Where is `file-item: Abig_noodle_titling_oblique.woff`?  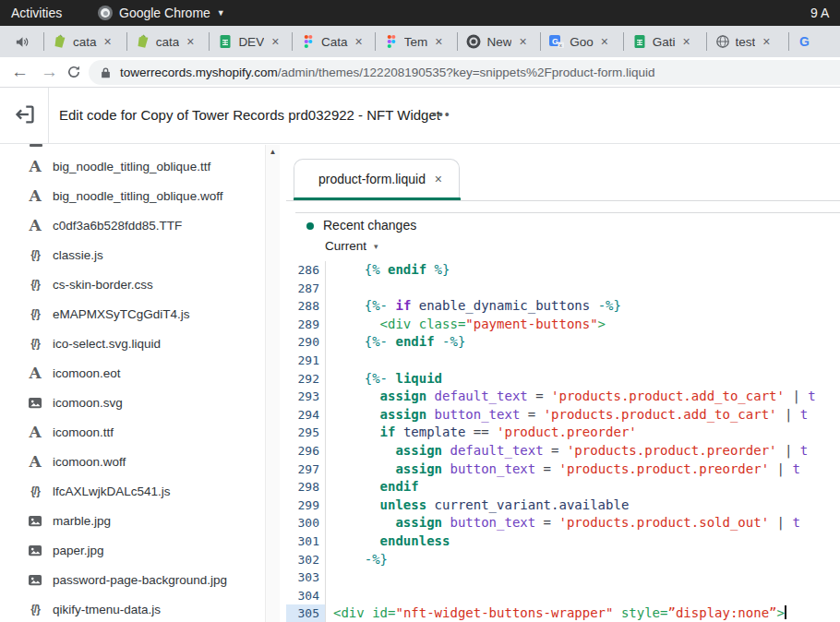
file-item: Abig_noodle_titling_oblique.woff is located at coordinates (132, 196).